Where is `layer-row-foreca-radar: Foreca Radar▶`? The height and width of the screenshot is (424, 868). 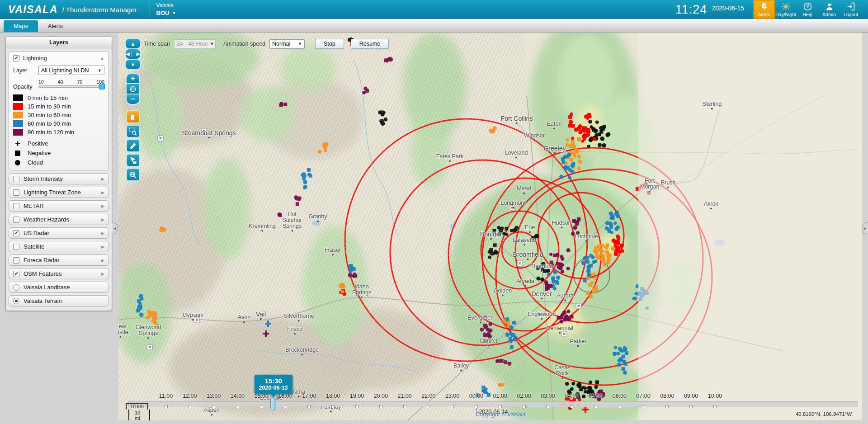 layer-row-foreca-radar: Foreca Radar▶ is located at coordinates (59, 260).